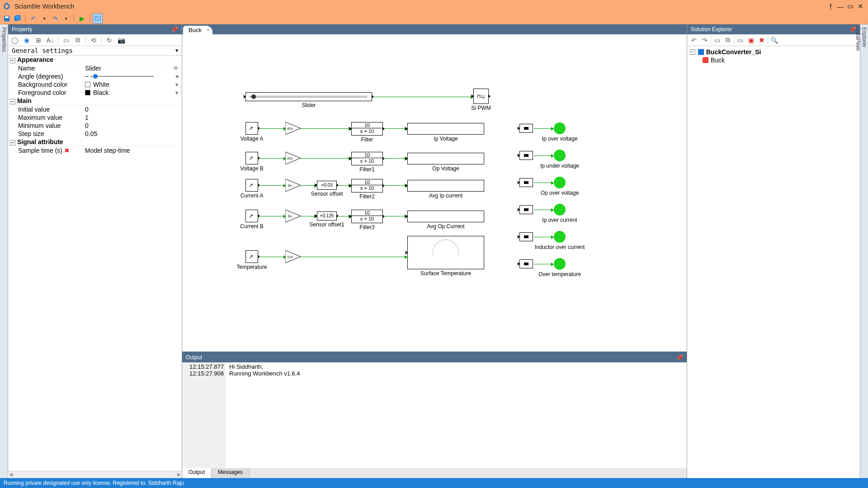 Image resolution: width=868 pixels, height=488 pixels. What do you see at coordinates (717, 40) in the screenshot?
I see `sol-tool-newfolder-icon: ▭` at bounding box center [717, 40].